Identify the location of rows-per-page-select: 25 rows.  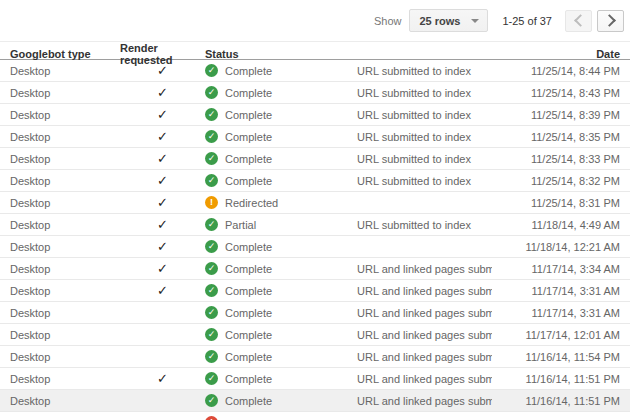
(448, 20).